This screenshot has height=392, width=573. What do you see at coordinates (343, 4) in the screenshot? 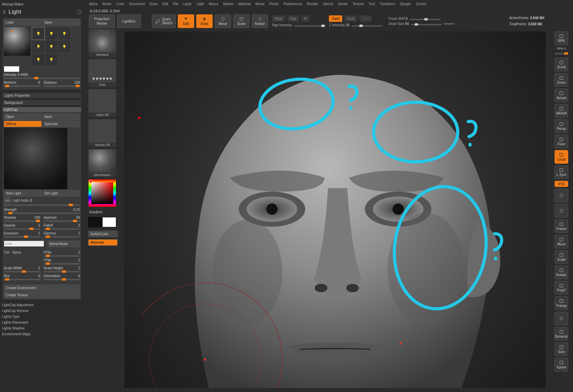
I see `menu-stroke: Stroke` at bounding box center [343, 4].